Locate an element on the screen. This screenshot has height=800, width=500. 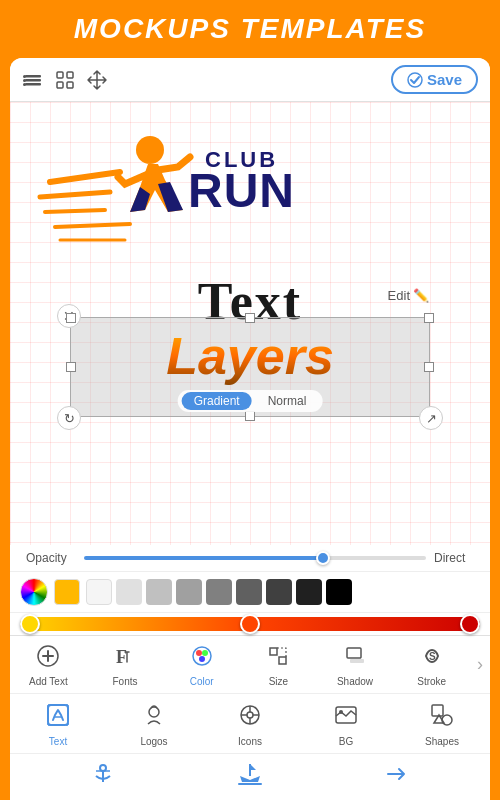
rotate-button: ↻ is located at coordinates (69, 418).